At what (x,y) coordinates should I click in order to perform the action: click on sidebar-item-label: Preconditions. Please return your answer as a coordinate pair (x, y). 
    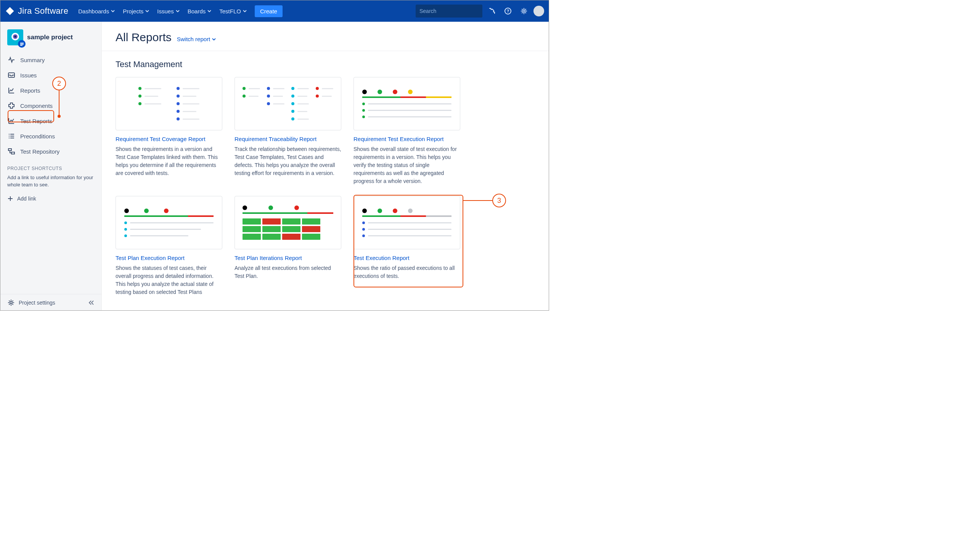
    Looking at the image, I should click on (38, 136).